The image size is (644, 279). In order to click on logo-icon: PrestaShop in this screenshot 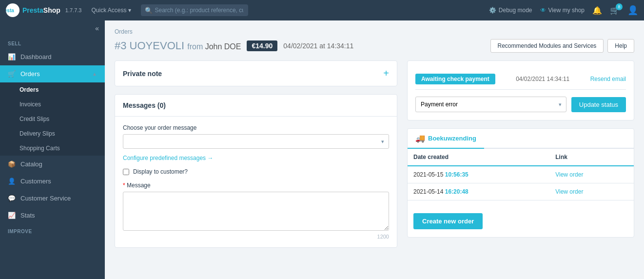, I will do `click(13, 10)`.